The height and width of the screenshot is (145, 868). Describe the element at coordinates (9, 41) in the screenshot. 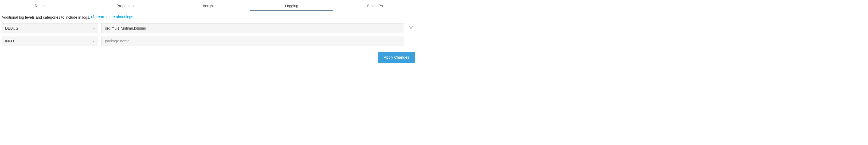

I see `log-level-value: INFO` at that location.